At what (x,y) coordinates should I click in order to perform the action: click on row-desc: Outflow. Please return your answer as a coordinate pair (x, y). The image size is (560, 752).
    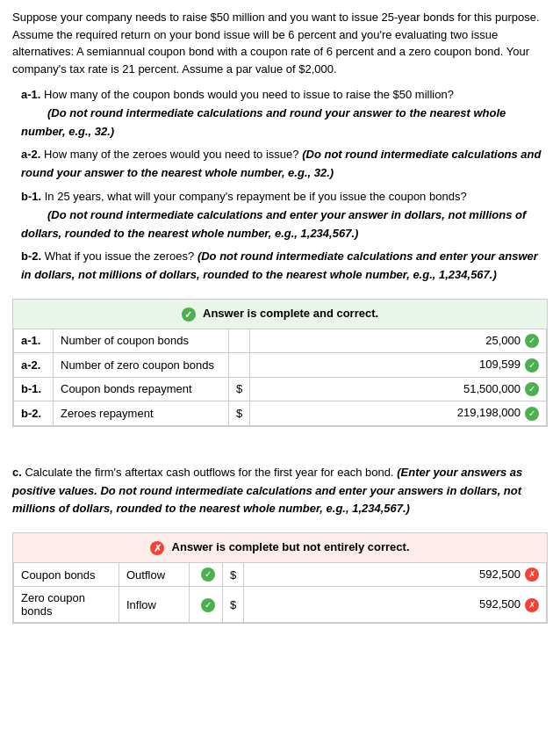
    Looking at the image, I should click on (154, 575).